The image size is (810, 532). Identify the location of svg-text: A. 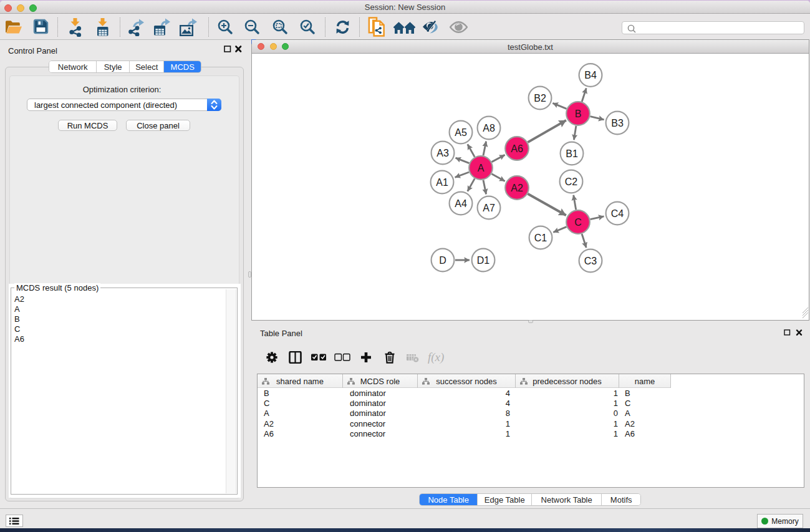
(481, 168).